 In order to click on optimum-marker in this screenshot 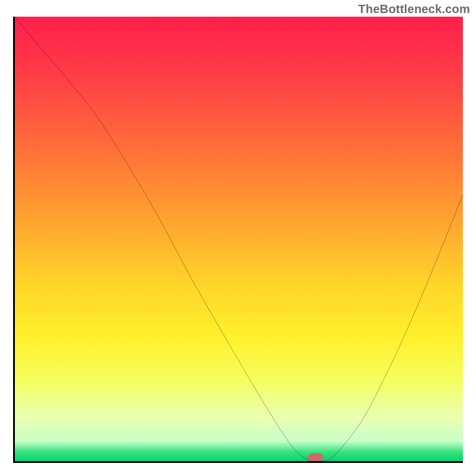, I will do `click(315, 458)`.